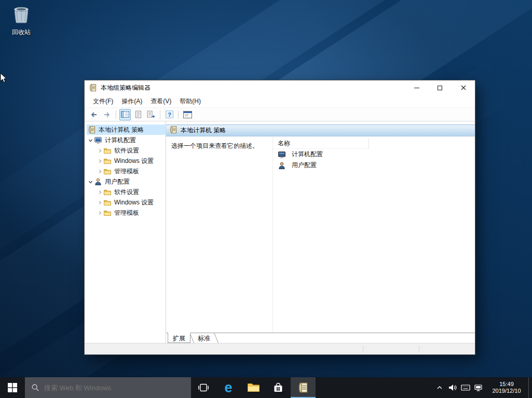  What do you see at coordinates (151, 115) in the screenshot?
I see `export-list-button` at bounding box center [151, 115].